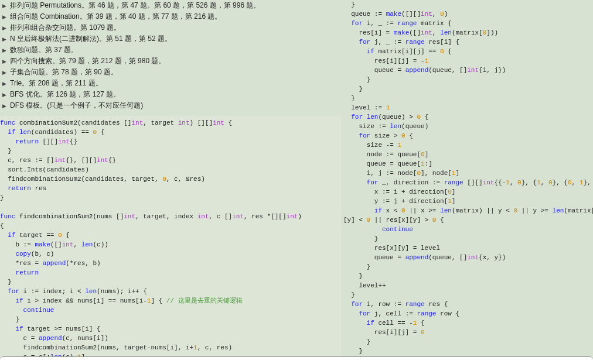  I want to click on list-item: ▶四个方向搜索。第 79 题，第 212 题，第 980 题。, so click(171, 61).